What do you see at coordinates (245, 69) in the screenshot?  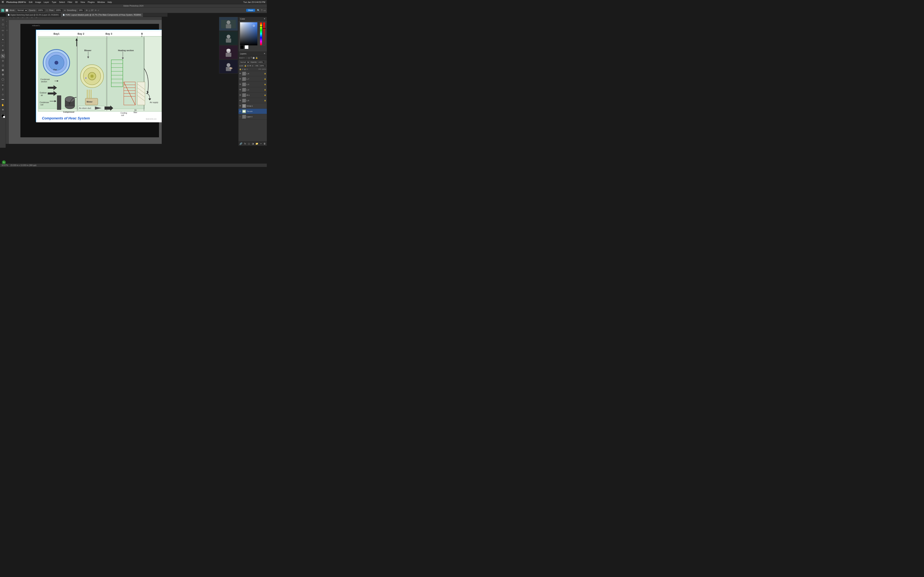 I see `pixel-icon: ▦` at bounding box center [245, 69].